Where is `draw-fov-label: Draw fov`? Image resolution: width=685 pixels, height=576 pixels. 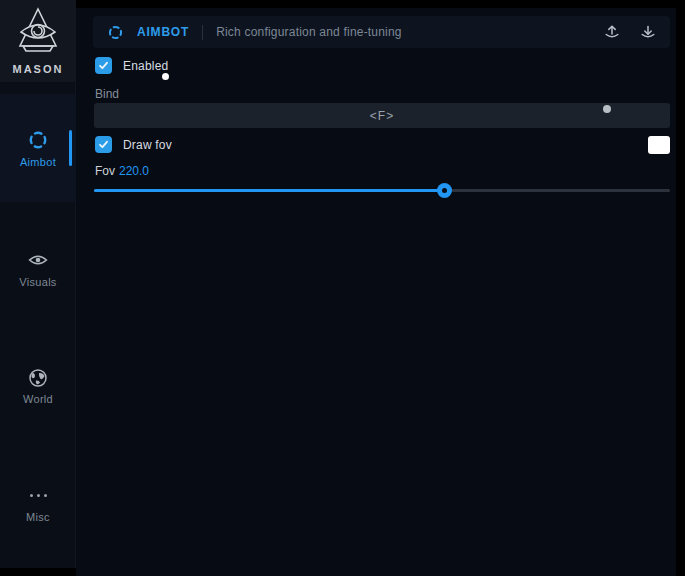 draw-fov-label: Draw fov is located at coordinates (148, 145).